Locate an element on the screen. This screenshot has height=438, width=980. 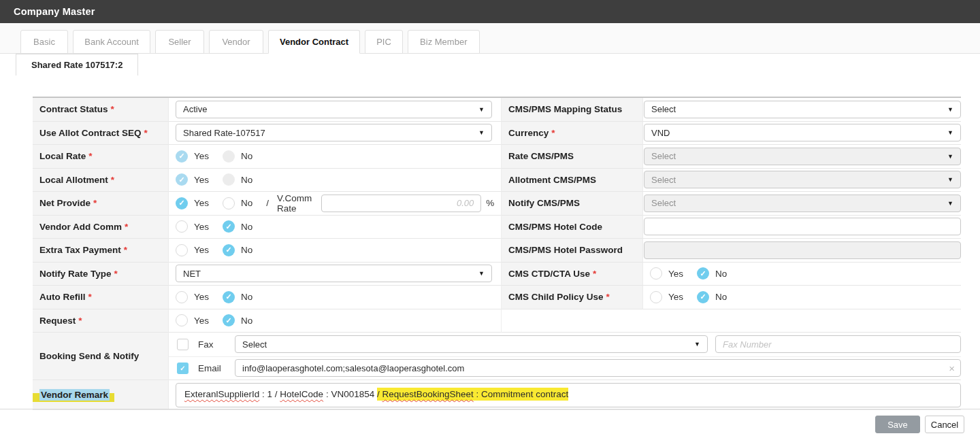
net-provide-yes-radio: ✓ is located at coordinates (182, 203).